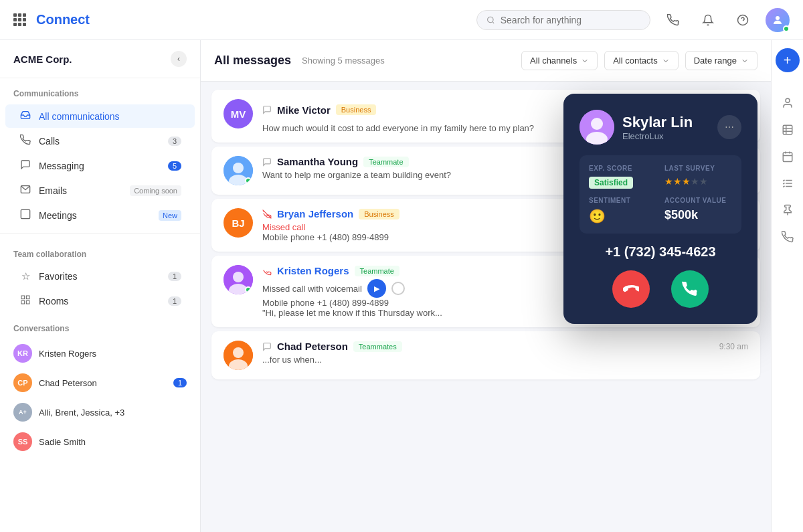 The height and width of the screenshot is (532, 803). What do you see at coordinates (385, 162) in the screenshot?
I see `msg-tag-samantha: Teammate` at bounding box center [385, 162].